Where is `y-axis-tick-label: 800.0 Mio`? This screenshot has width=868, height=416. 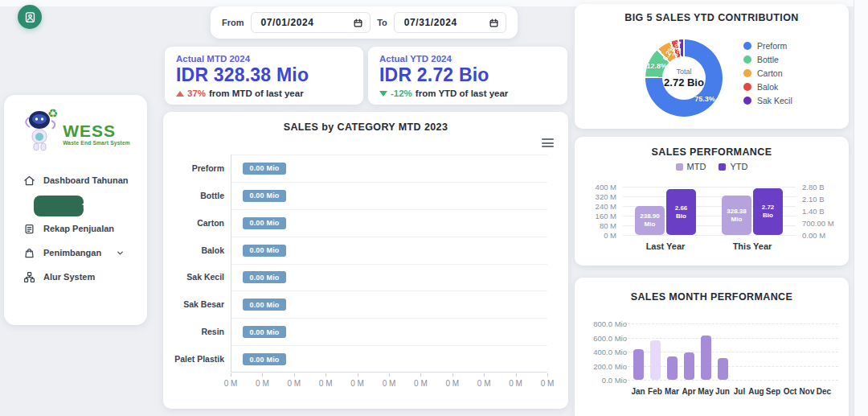
y-axis-tick-label: 800.0 Mio is located at coordinates (606, 323).